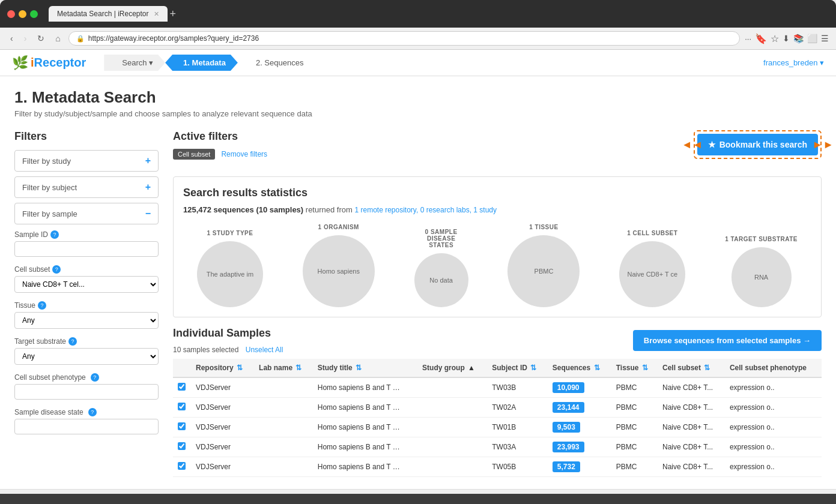 This screenshot has width=836, height=504. What do you see at coordinates (812, 38) in the screenshot?
I see `reader-icon: ⬜` at bounding box center [812, 38].